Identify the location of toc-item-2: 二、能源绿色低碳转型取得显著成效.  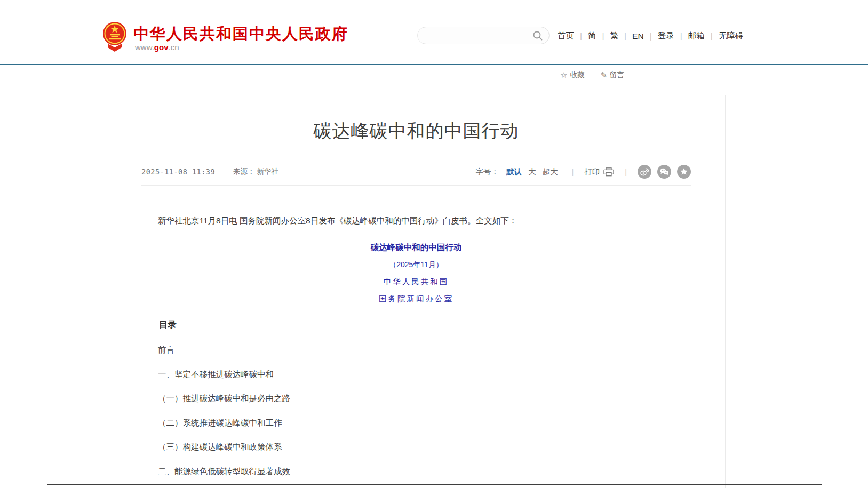
(416, 471).